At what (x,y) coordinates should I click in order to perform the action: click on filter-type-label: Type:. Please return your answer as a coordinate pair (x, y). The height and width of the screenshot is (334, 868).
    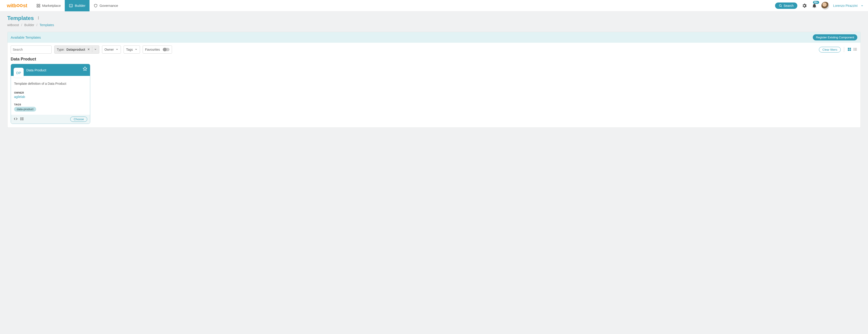
    Looking at the image, I should click on (61, 50).